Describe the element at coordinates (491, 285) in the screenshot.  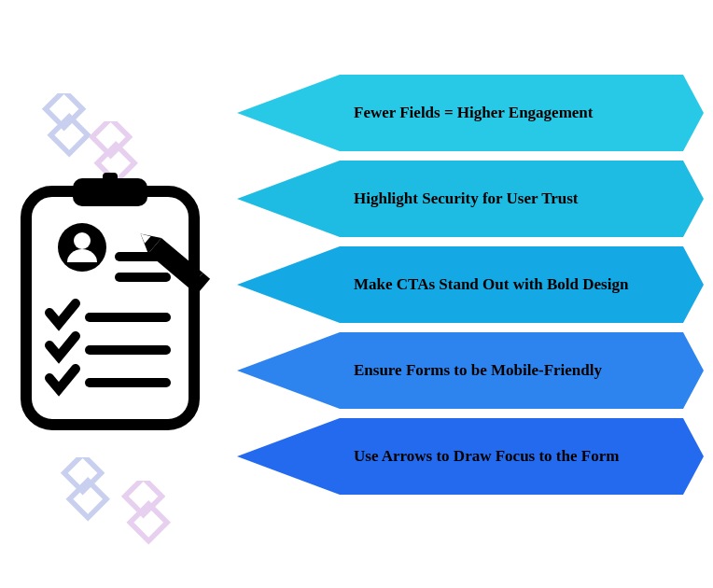
I see `tip-label: Make CTAs Stand Out with Bold Design` at that location.